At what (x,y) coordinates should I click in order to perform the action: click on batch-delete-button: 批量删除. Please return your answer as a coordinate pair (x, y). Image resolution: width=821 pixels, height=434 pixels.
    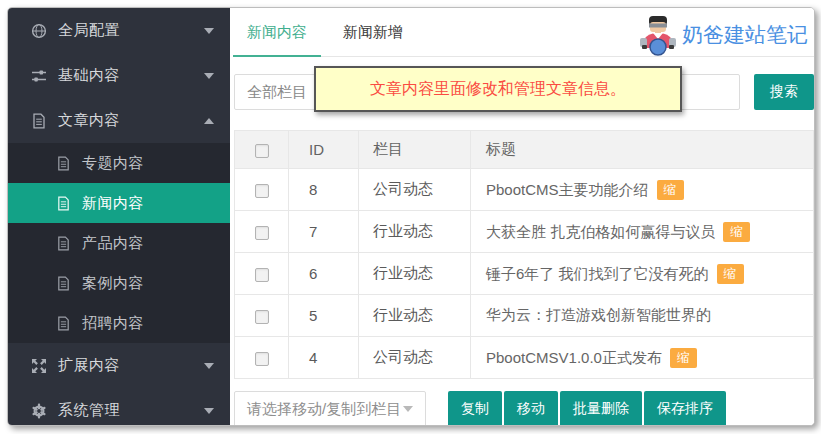
    Looking at the image, I should click on (601, 408).